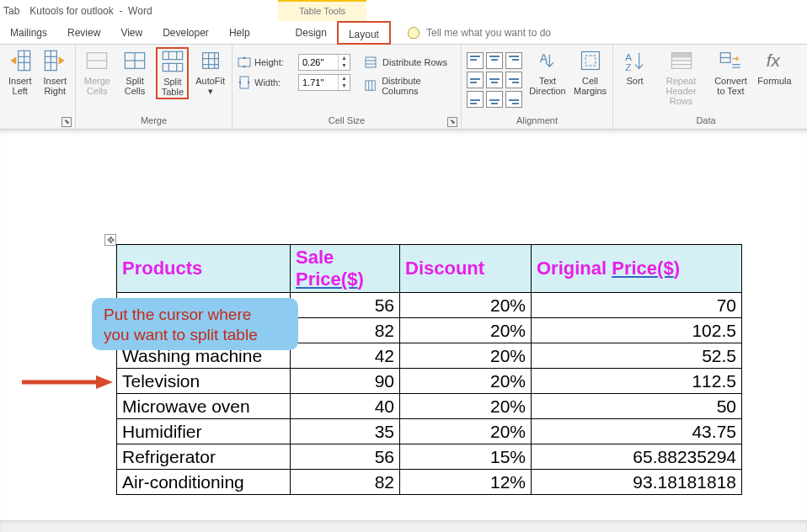 Image resolution: width=807 pixels, height=532 pixels. Describe the element at coordinates (345, 381) in the screenshot. I see `cell-sale: 90` at that location.